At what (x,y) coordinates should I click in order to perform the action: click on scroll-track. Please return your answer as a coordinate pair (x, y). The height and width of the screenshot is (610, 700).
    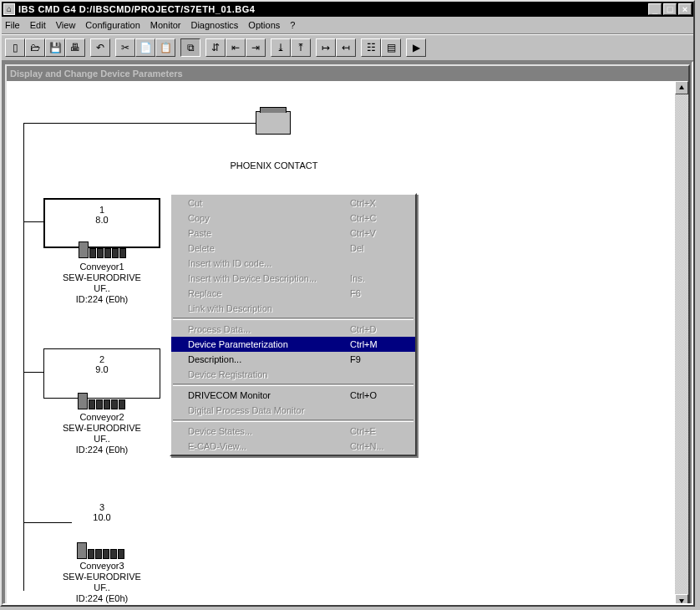
    Looking at the image, I should click on (682, 344).